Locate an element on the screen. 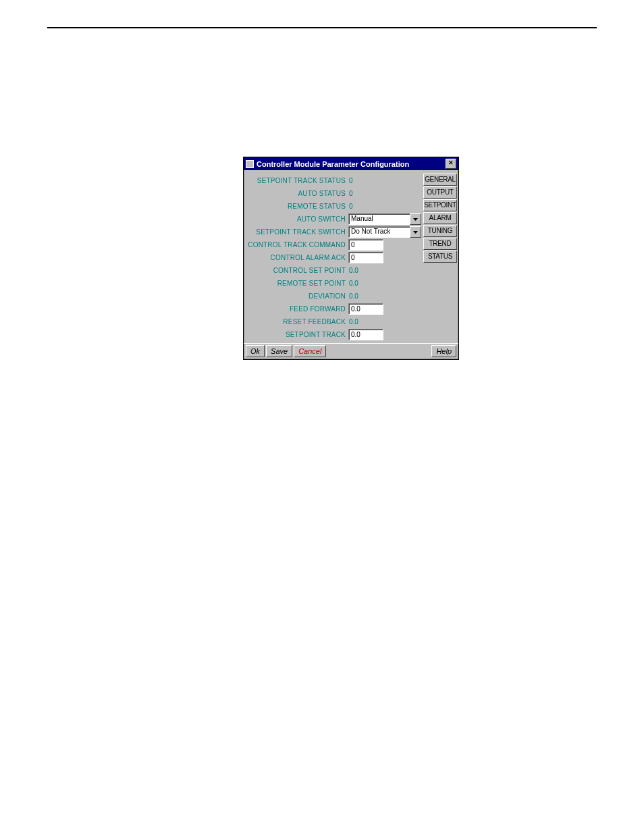 The height and width of the screenshot is (834, 644). value-control-set-point: 0.0 is located at coordinates (354, 270).